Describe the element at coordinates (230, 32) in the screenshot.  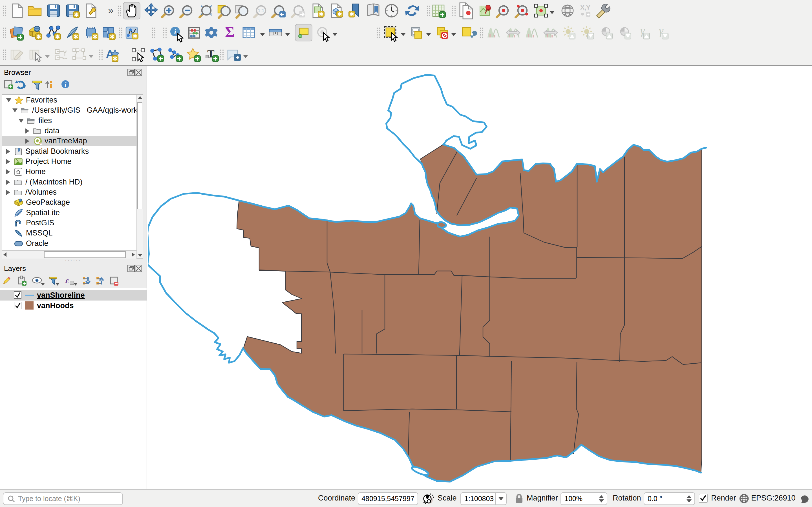
I see `svg-text: Σ` at that location.